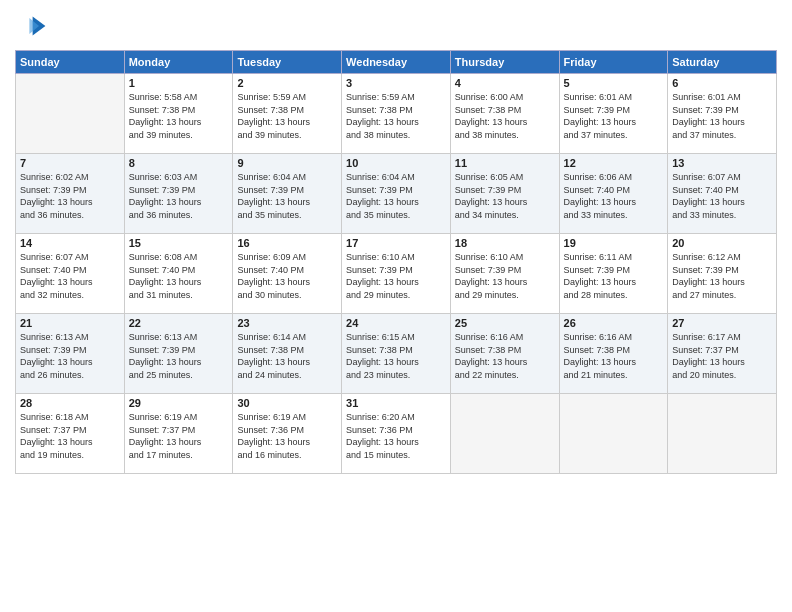  What do you see at coordinates (179, 196) in the screenshot?
I see `day-info: Sunrise: 6:03 AM Sunset: 7:39 PM Dayligh…` at bounding box center [179, 196].